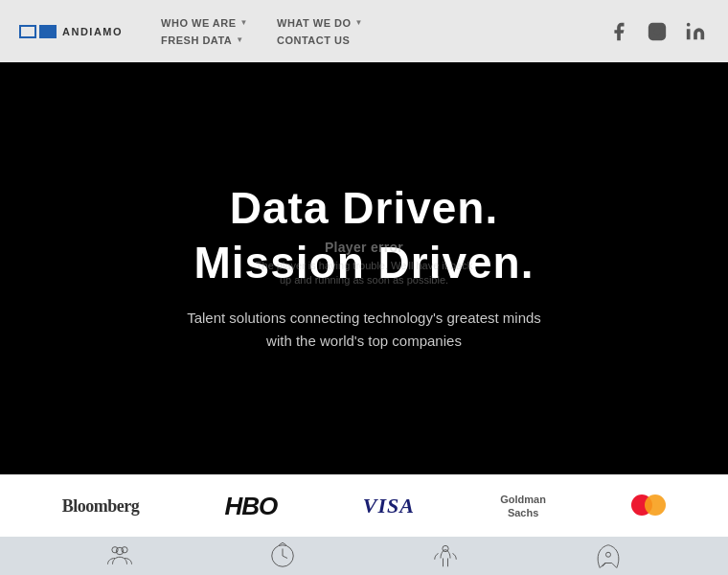 This screenshot has width=728, height=575. What do you see at coordinates (283, 556) in the screenshot?
I see `clock-icon` at bounding box center [283, 556].